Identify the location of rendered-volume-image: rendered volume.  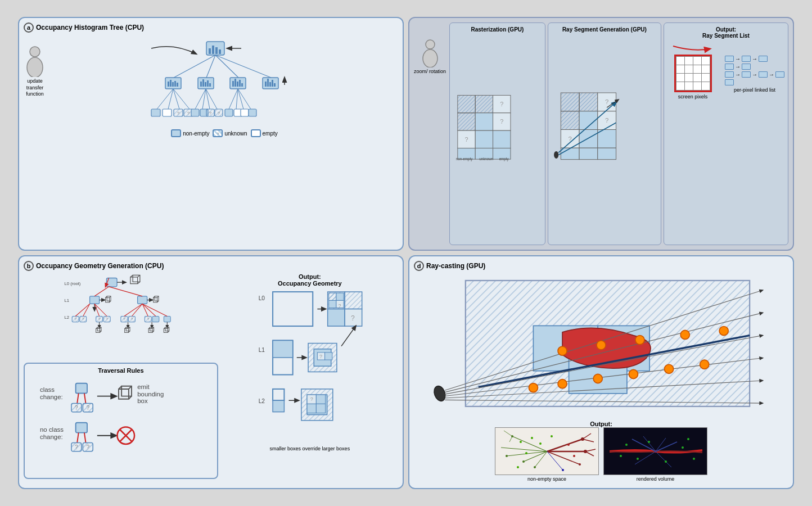
(656, 454).